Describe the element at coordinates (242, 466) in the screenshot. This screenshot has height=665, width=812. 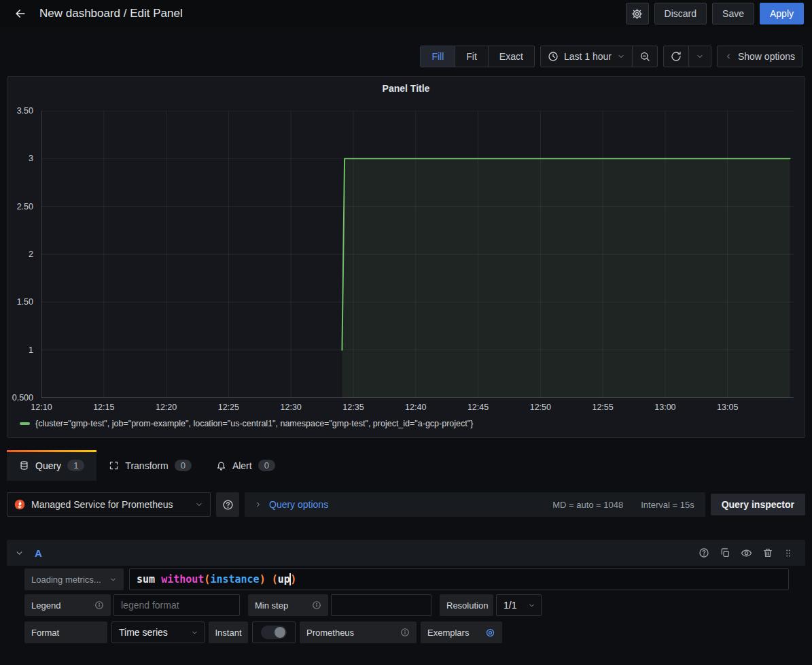
I see `tab-label: Alert` at that location.